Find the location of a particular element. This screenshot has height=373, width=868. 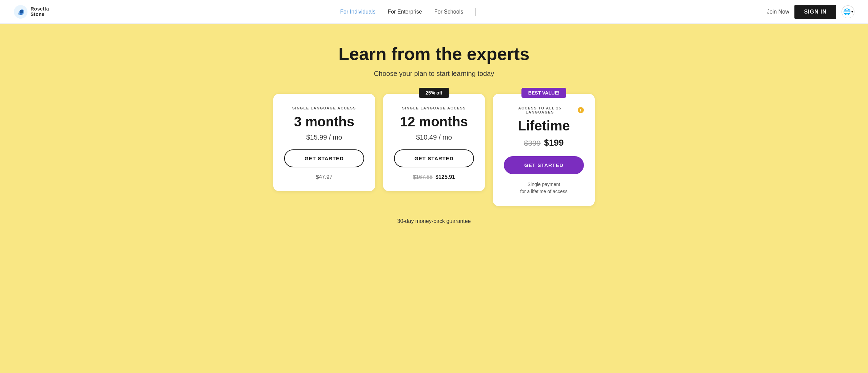

plan-12-month-duration: 12 months is located at coordinates (434, 122).